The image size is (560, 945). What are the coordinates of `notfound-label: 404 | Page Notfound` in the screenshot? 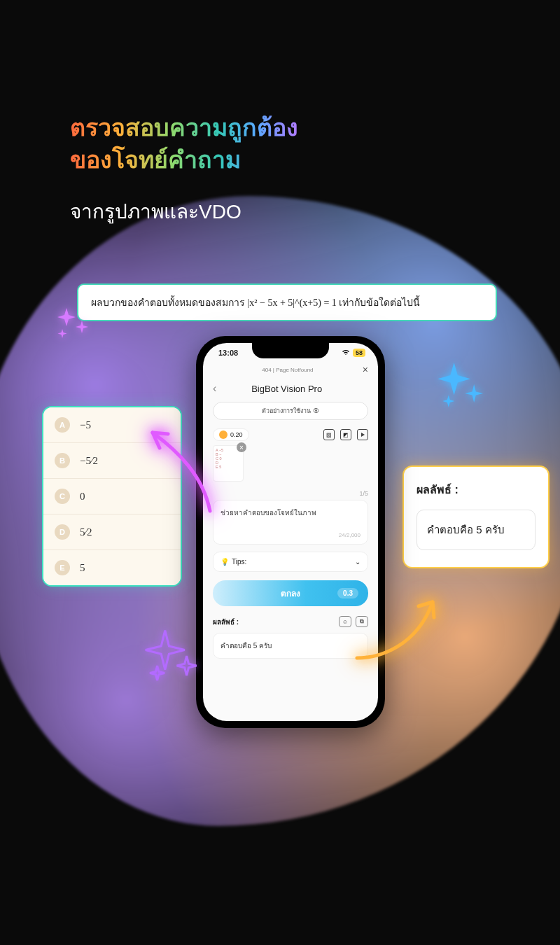 It's located at (287, 370).